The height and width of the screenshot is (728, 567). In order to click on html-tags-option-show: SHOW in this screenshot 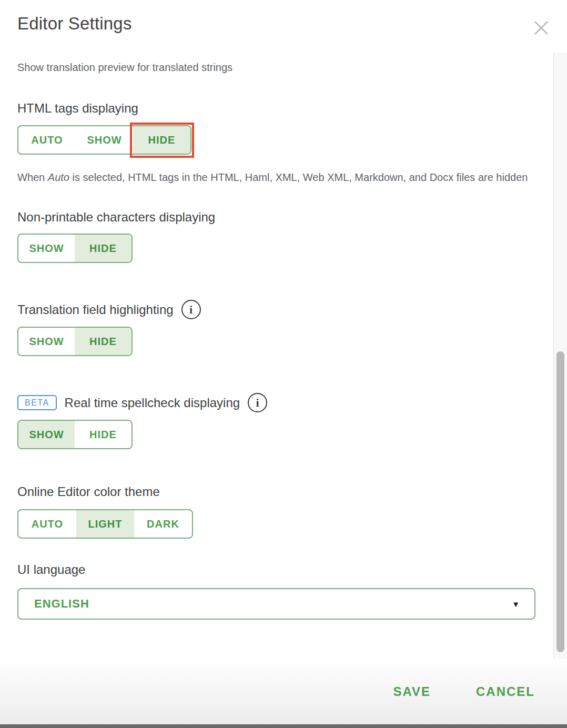, I will do `click(104, 140)`.